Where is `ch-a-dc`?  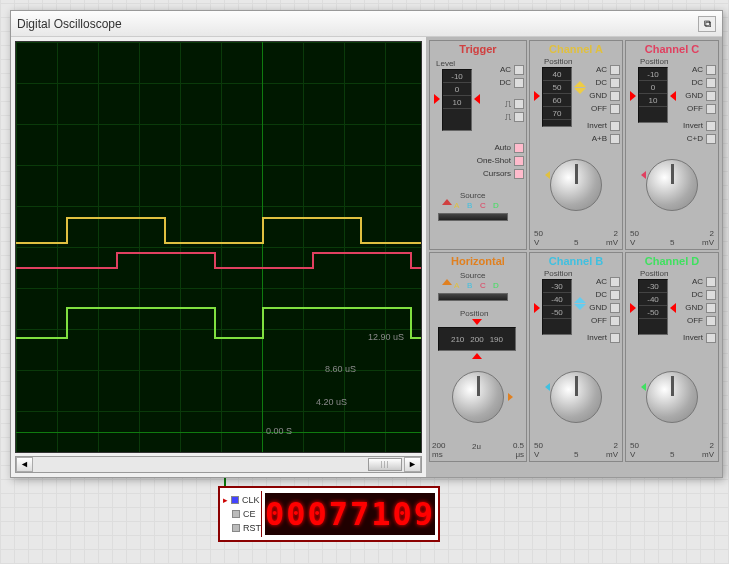 ch-a-dc is located at coordinates (615, 83).